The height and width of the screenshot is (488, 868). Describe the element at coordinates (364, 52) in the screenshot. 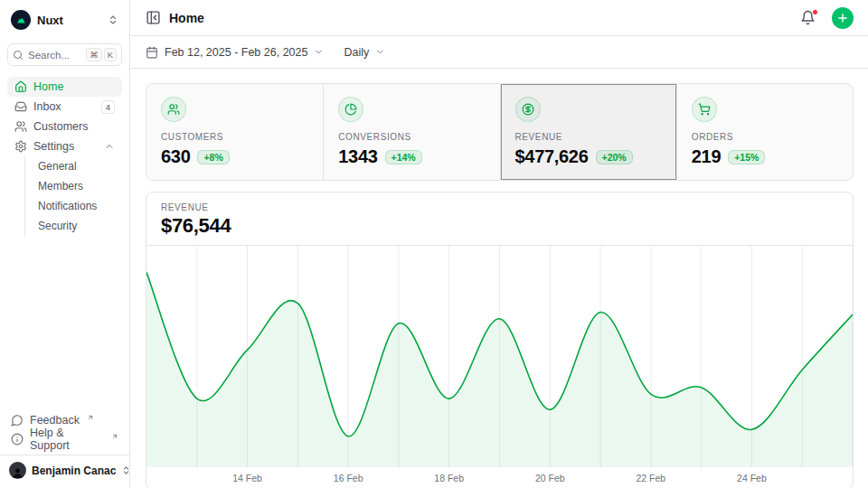

I see `granularity-select: Daily` at that location.